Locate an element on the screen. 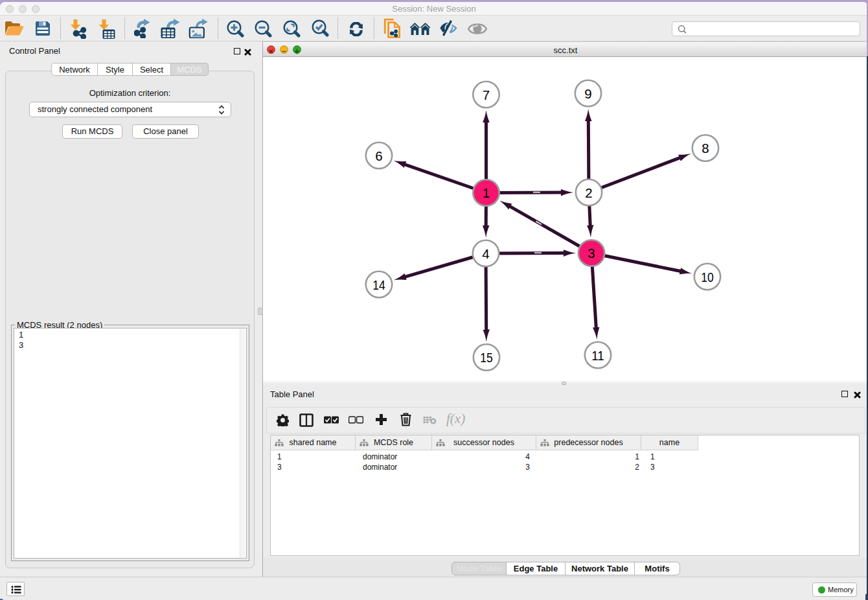  svg-text: 9 is located at coordinates (588, 93).